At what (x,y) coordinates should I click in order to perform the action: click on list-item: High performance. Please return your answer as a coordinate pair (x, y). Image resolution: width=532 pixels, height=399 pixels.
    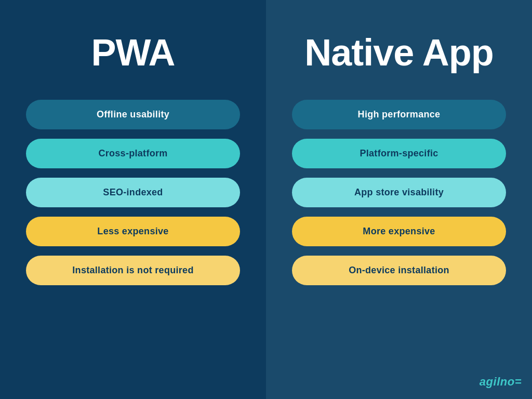
    Looking at the image, I should click on (399, 114).